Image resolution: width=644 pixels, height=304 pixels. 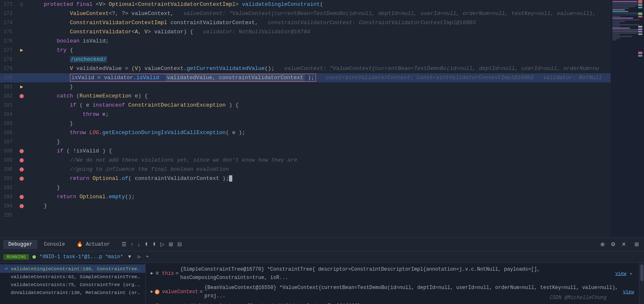 I want to click on var-this-view-link: View, so click(x=621, y=274).